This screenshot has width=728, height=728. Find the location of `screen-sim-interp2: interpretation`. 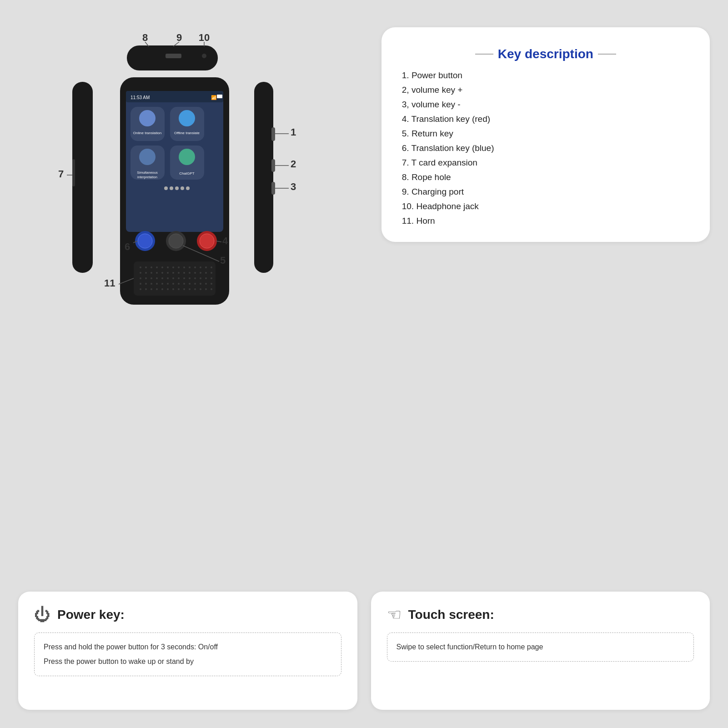

screen-sim-interp2: interpretation is located at coordinates (147, 177).